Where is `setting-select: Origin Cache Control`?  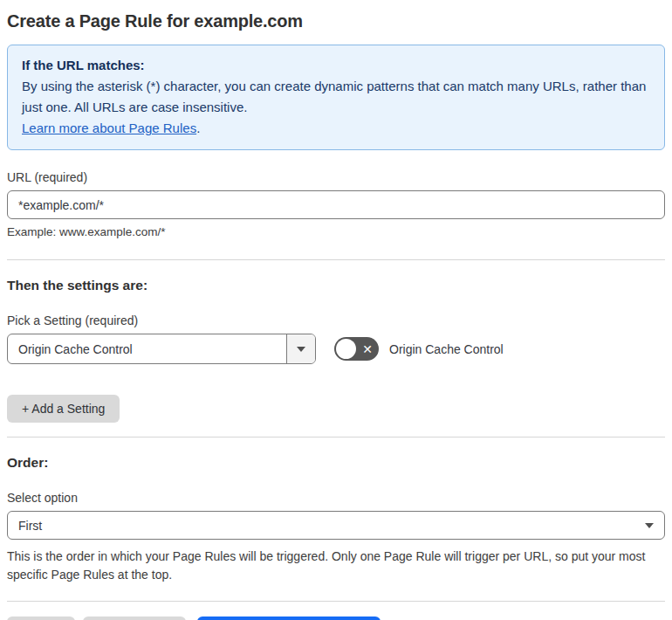 setting-select: Origin Cache Control is located at coordinates (161, 349).